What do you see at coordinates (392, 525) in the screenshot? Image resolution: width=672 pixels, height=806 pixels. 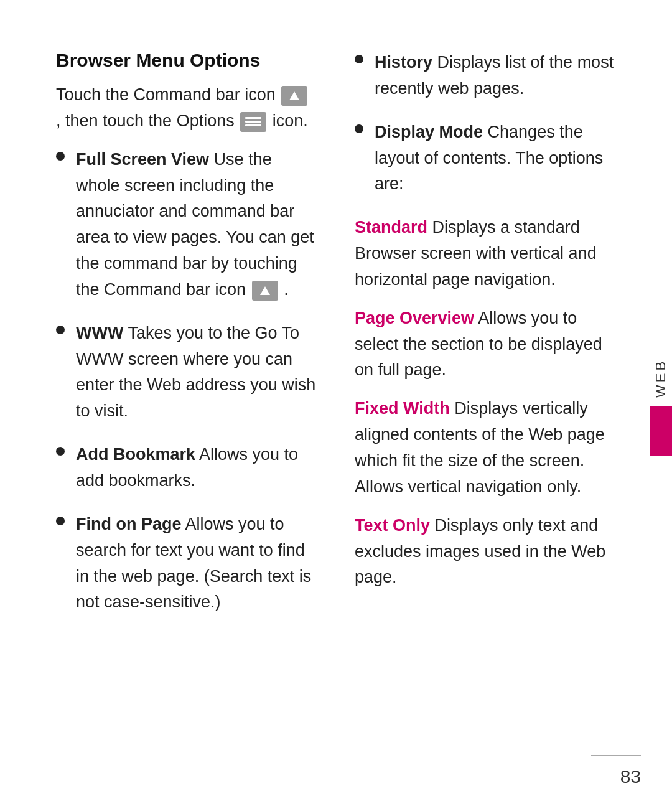 I see `term-textonly: Text Only` at bounding box center [392, 525].